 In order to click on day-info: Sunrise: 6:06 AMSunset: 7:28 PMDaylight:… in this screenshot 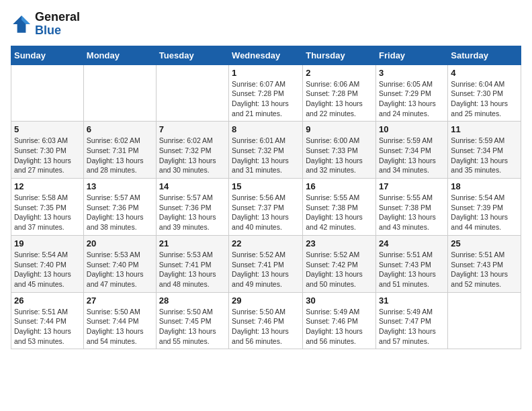, I will do `click(339, 99)`.